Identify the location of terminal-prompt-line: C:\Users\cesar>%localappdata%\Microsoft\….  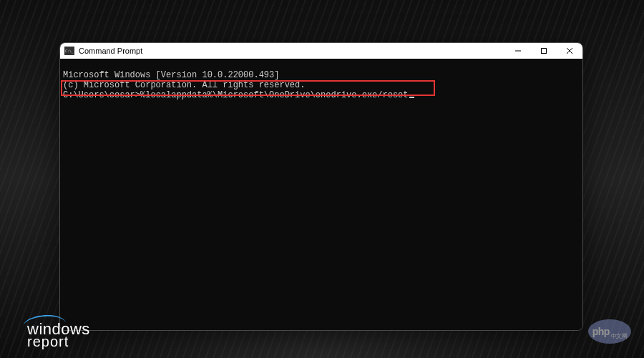
(321, 95).